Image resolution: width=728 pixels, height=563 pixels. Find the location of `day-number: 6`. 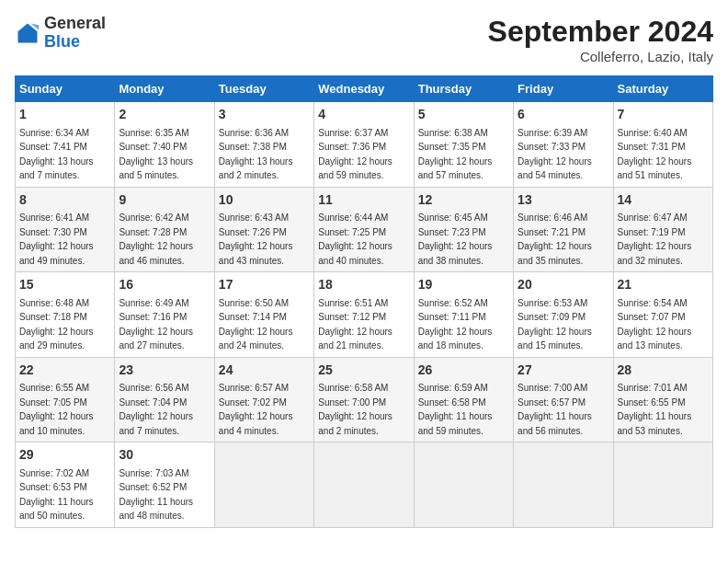

day-number: 6 is located at coordinates (563, 115).